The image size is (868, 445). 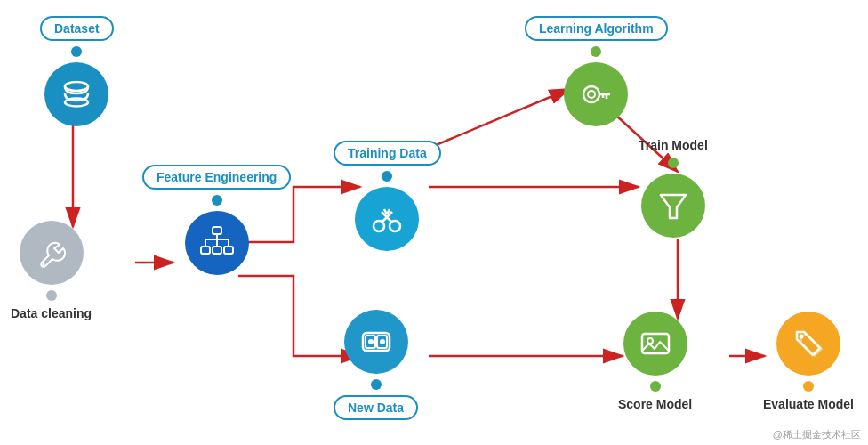 What do you see at coordinates (388, 196) in the screenshot?
I see `training-data-node: Training Data` at bounding box center [388, 196].